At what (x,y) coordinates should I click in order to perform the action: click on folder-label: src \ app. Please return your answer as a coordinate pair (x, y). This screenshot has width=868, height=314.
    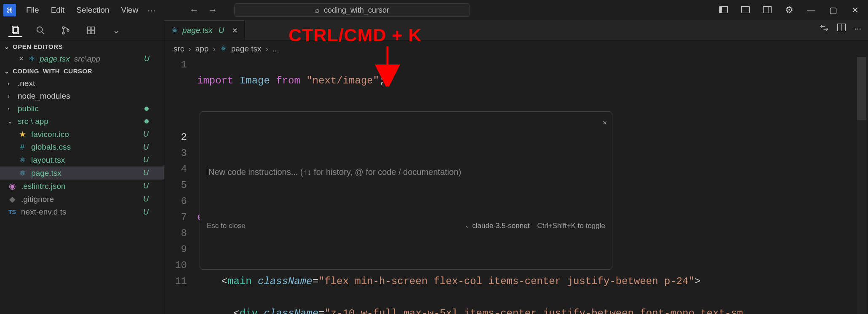
    Looking at the image, I should click on (33, 121).